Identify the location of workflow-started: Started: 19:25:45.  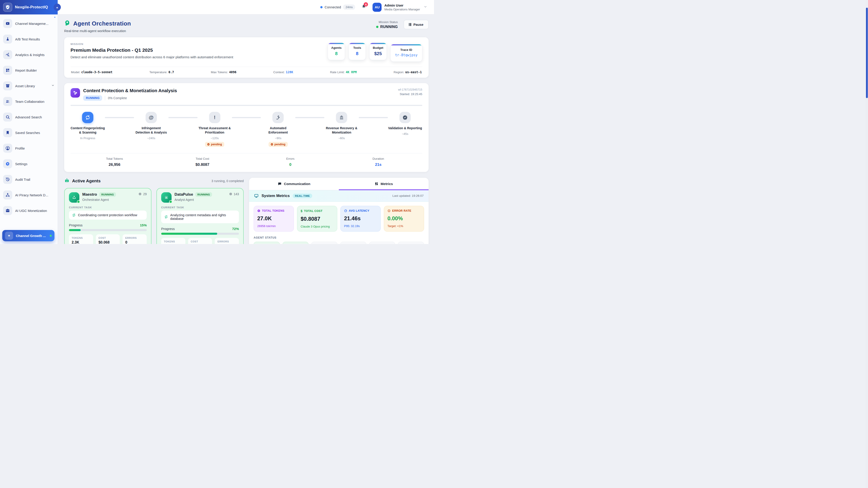
(410, 94).